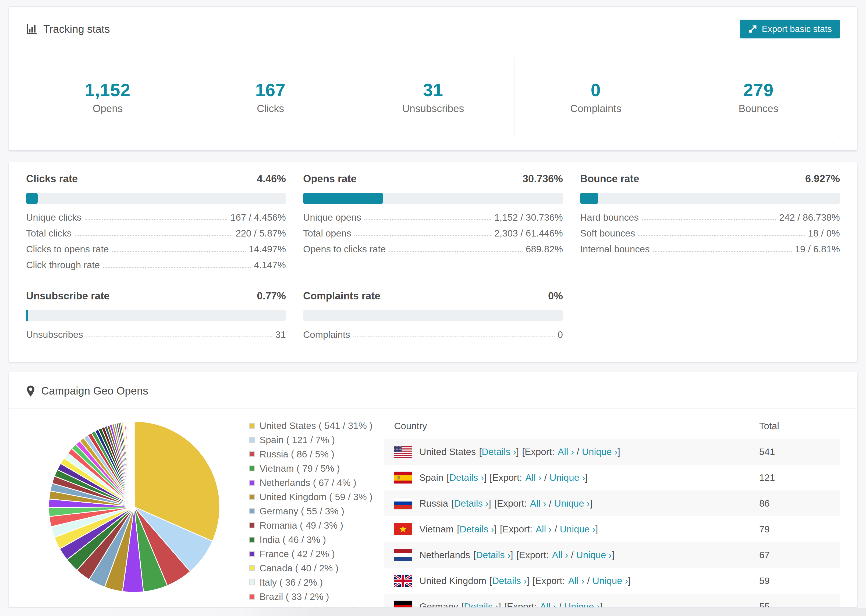 This screenshot has height=616, width=866. What do you see at coordinates (54, 217) in the screenshot?
I see `rate-detail-label: Unique clicks` at bounding box center [54, 217].